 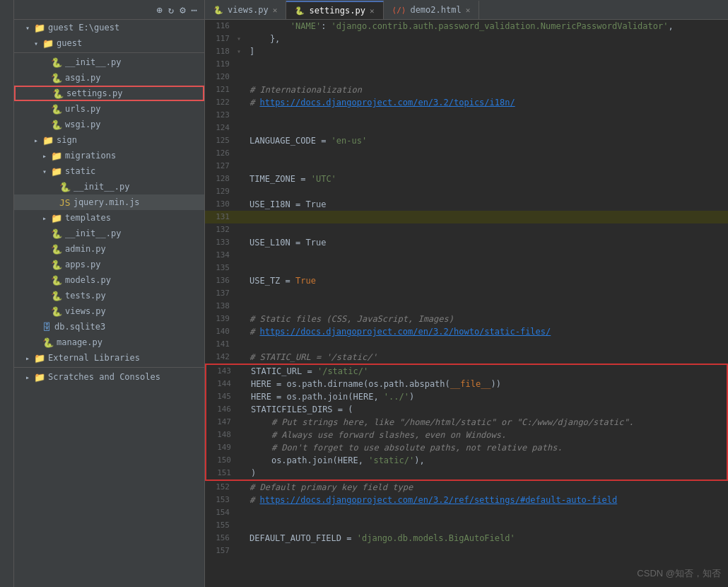 I want to click on line-number: 155, so click(x=221, y=525).